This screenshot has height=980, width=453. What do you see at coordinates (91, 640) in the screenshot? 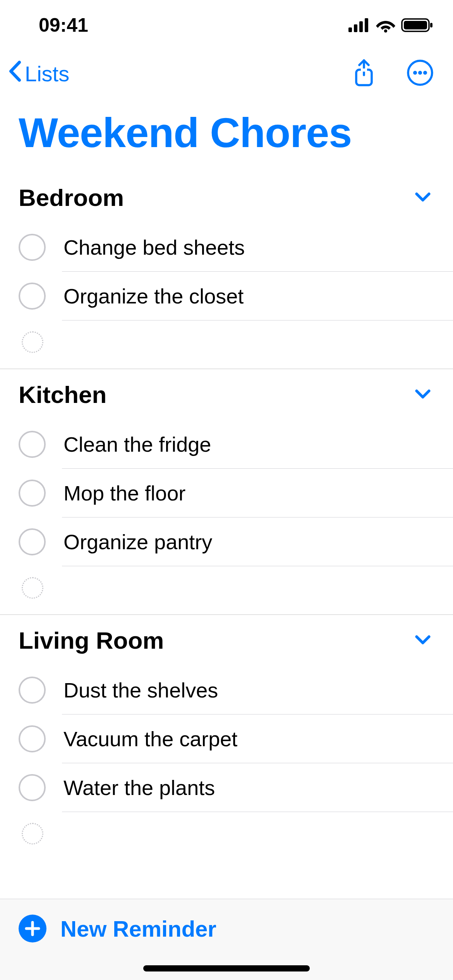
I see `section-title: Living Room` at bounding box center [91, 640].